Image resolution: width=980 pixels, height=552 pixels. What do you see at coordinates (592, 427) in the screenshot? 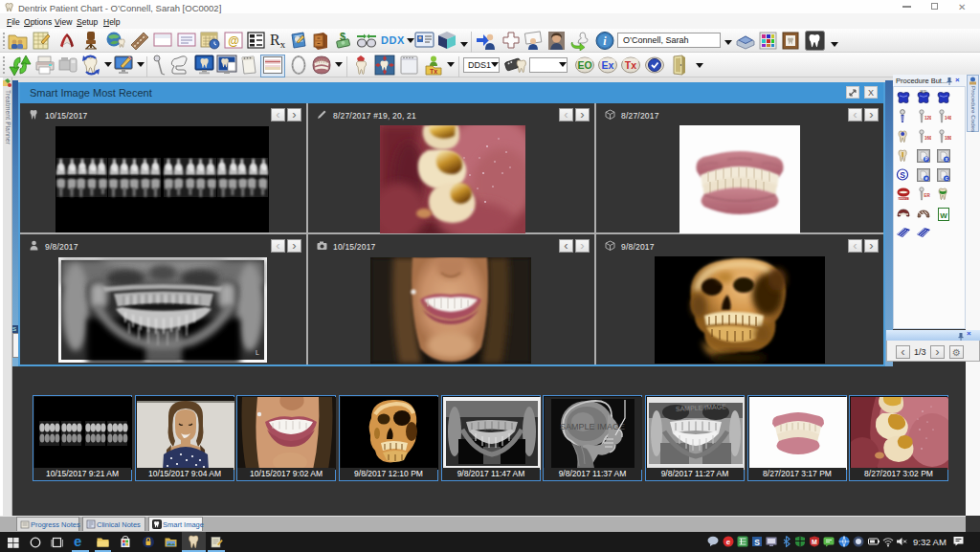
I see `svg-text: SAMPLE IMAGE` at bounding box center [592, 427].